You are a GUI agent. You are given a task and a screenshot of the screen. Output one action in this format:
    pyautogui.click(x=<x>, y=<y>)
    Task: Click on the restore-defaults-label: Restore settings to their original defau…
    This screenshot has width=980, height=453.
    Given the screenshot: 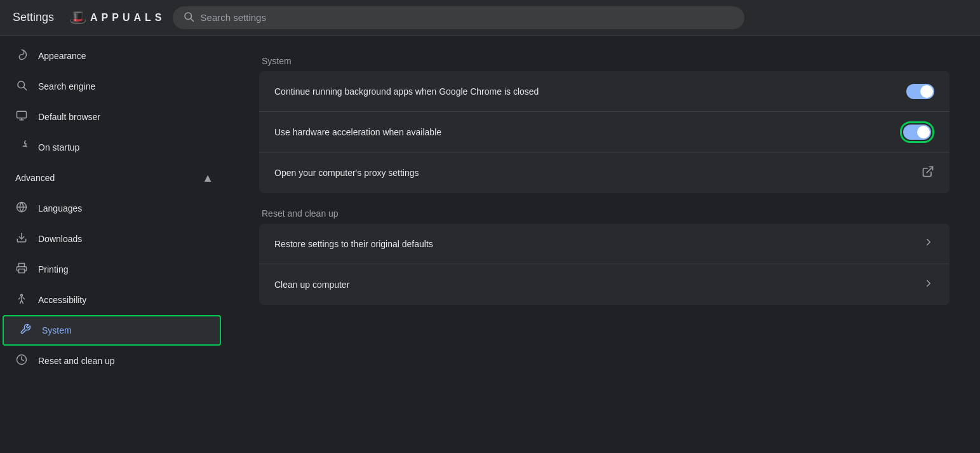 What is the action you would take?
    pyautogui.click(x=598, y=244)
    